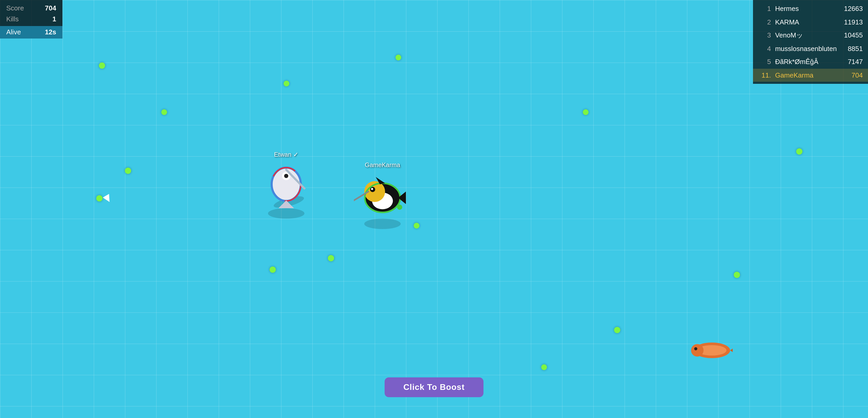 This screenshot has height=418, width=868. Describe the element at coordinates (806, 49) in the screenshot. I see `lb-name: musslosnasenbluten` at that location.